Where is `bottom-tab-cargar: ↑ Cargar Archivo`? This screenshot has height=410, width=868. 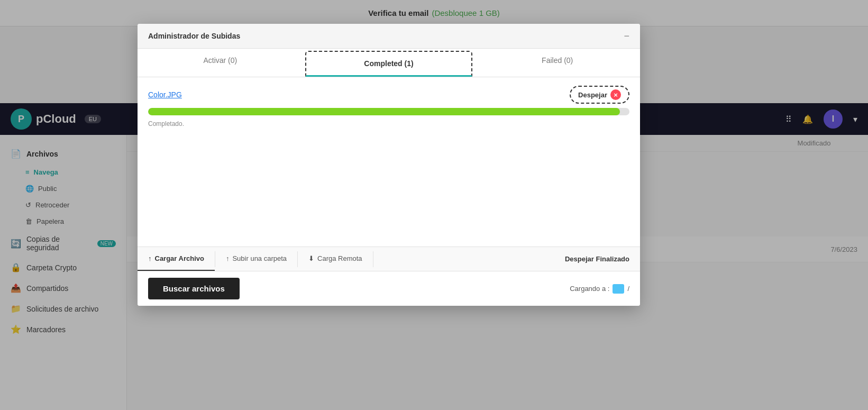
bottom-tab-cargar: ↑ Cargar Archivo is located at coordinates (176, 259).